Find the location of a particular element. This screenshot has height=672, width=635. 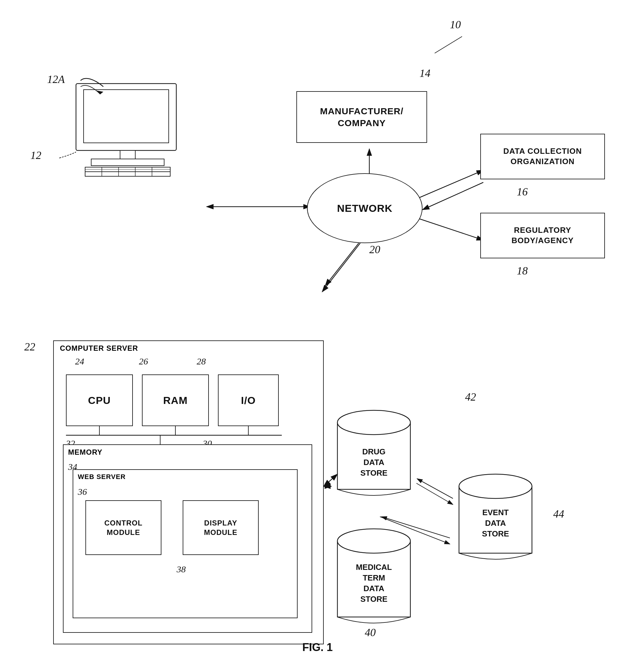

cpu-label: CPU is located at coordinates (100, 400).